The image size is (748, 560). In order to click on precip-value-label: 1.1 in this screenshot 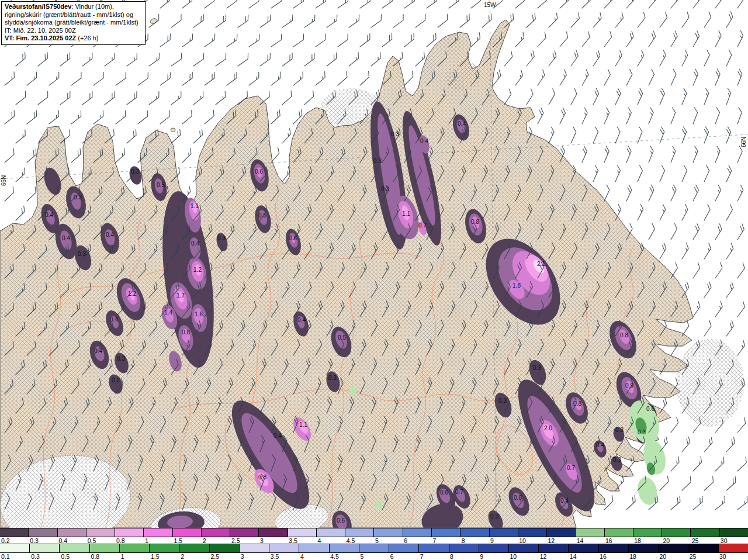, I will do `click(406, 214)`.